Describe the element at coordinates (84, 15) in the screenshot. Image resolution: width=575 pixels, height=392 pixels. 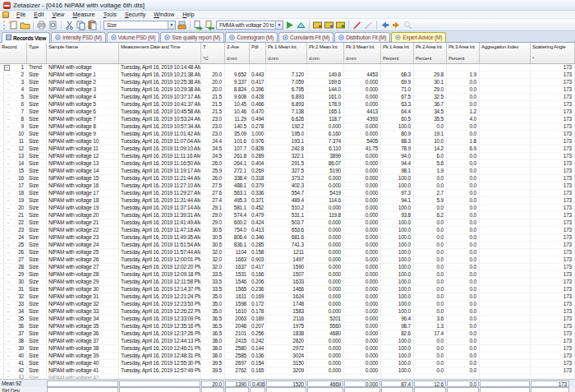
I see `menu-item-measure: Measure` at that location.